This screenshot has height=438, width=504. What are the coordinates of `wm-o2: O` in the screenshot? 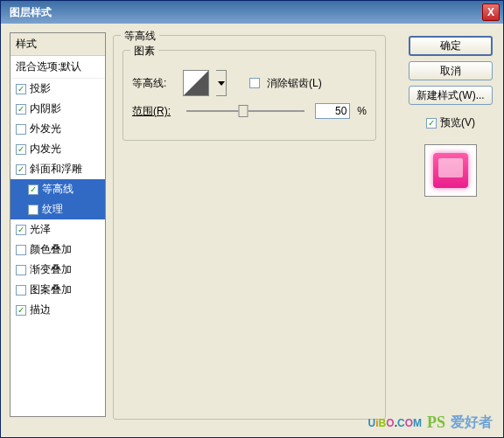 It's located at (410, 423).